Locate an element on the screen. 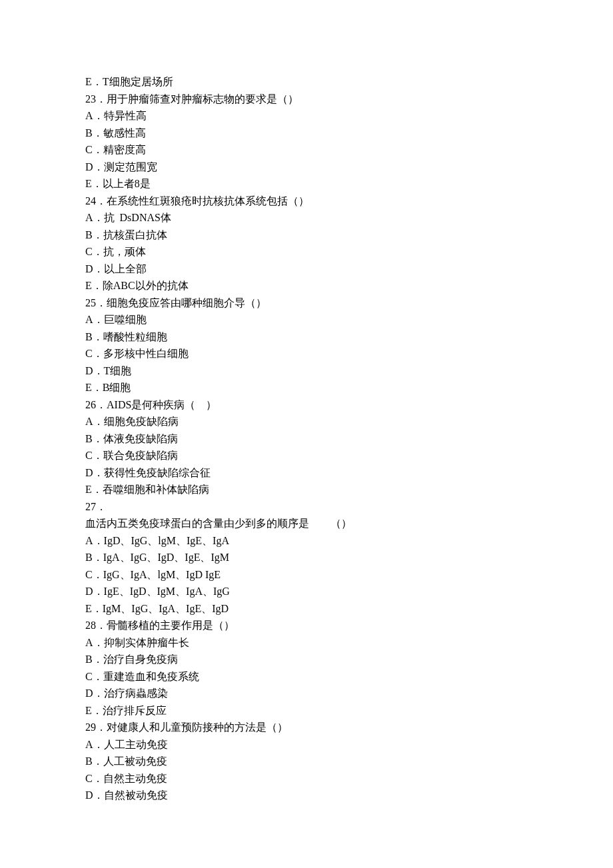 This screenshot has height=868, width=613. text-line: C．抗，顽体 is located at coordinates (306, 252).